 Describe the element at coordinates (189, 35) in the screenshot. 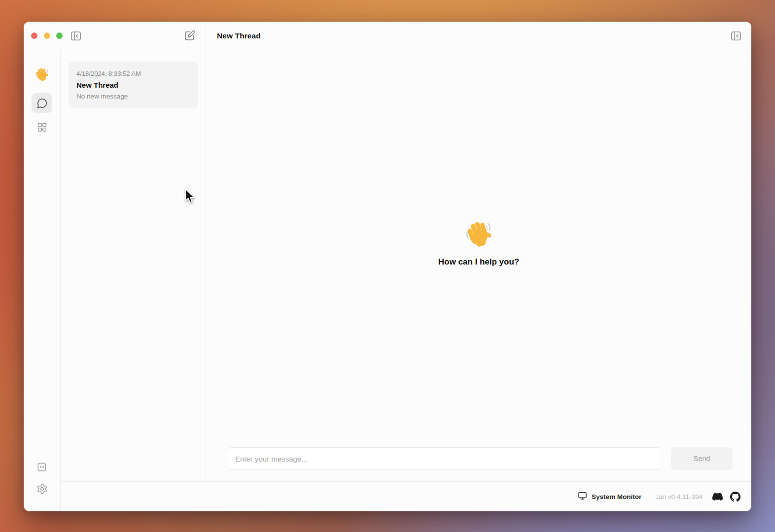

I see `new-thread-button` at that location.